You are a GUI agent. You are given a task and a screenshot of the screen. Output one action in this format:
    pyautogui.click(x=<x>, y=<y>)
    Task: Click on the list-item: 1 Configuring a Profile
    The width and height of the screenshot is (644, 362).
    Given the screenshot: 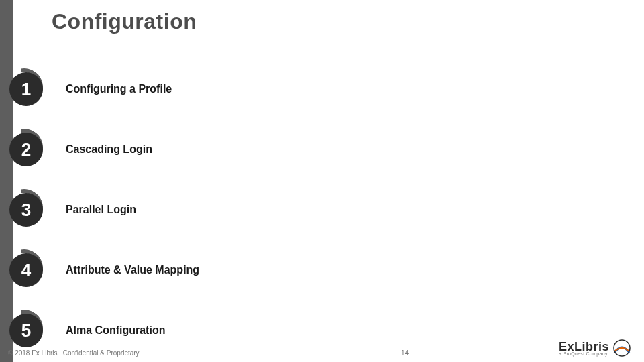 What is the action you would take?
    pyautogui.click(x=103, y=89)
    